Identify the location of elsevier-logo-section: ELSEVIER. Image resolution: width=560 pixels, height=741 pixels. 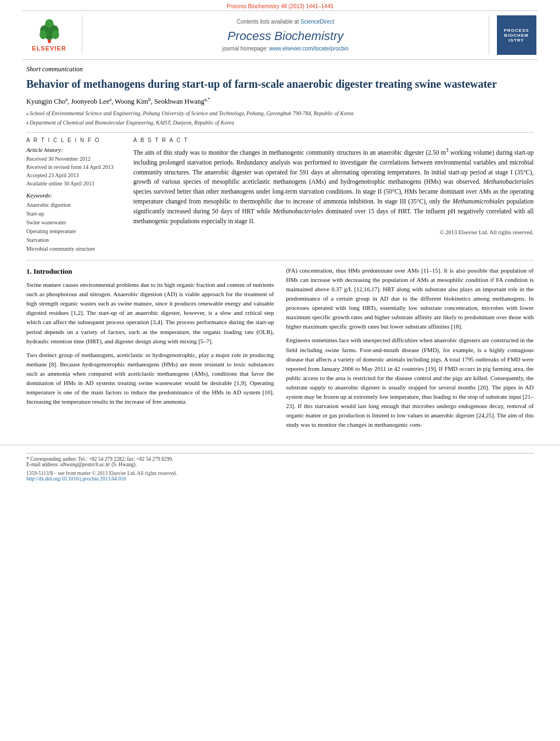
(52, 35).